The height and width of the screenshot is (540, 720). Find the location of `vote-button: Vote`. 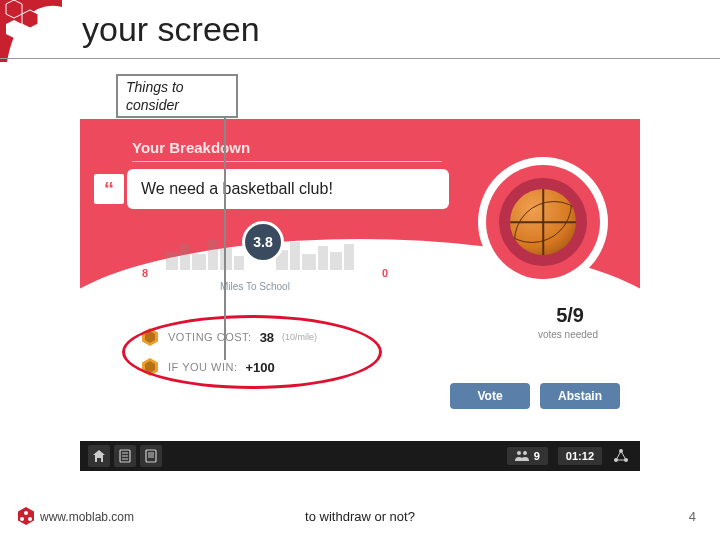

vote-button: Vote is located at coordinates (490, 396).